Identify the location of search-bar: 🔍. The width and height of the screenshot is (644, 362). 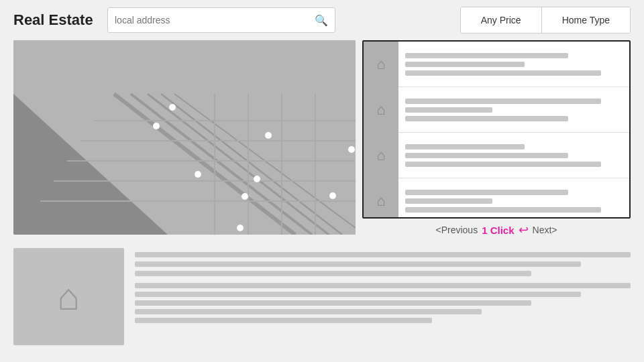
(221, 20).